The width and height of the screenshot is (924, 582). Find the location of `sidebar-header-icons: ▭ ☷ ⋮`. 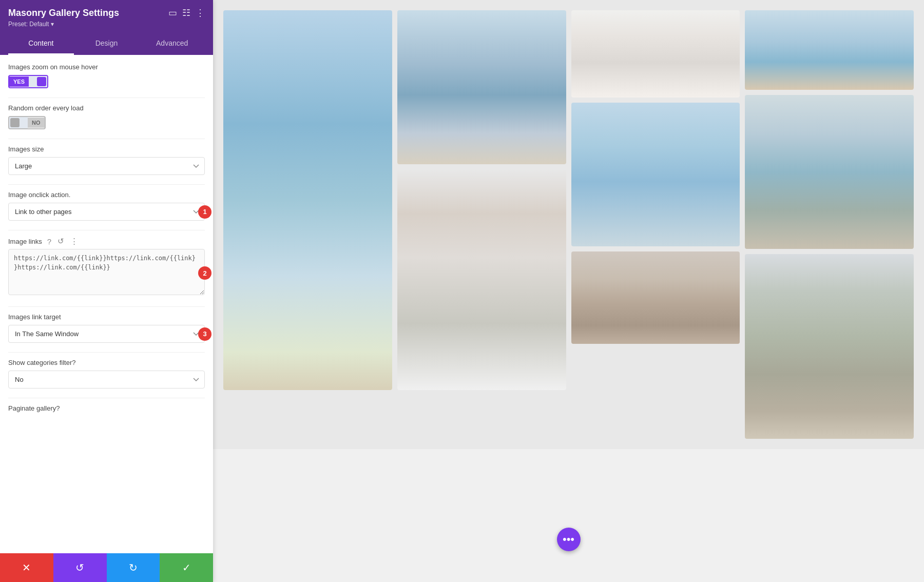

sidebar-header-icons: ▭ ☷ ⋮ is located at coordinates (187, 13).